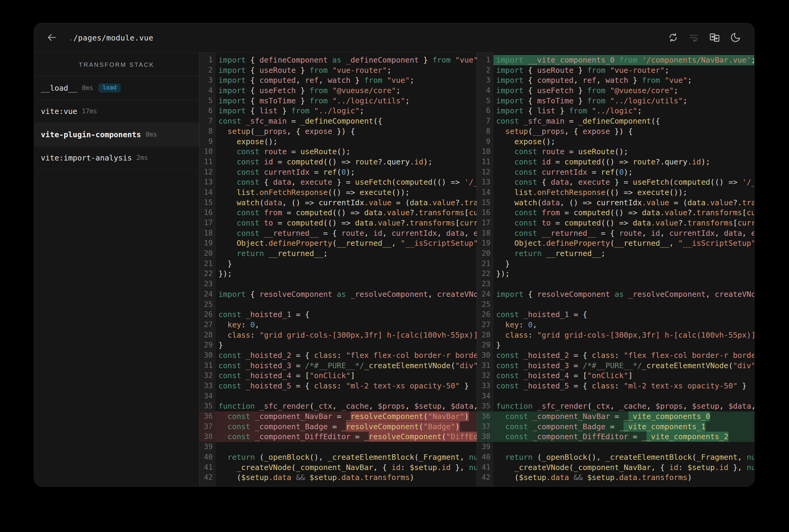  I want to click on transform-stack-item-vite-import-analysis: vite:import-analysis2ms, so click(117, 158).